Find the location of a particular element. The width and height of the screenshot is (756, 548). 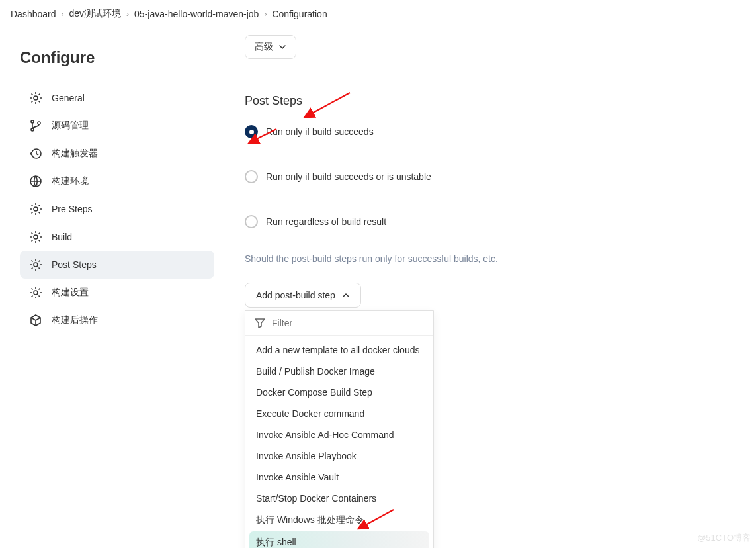

help-text: Should the post-build steps run only for… is located at coordinates (491, 259).